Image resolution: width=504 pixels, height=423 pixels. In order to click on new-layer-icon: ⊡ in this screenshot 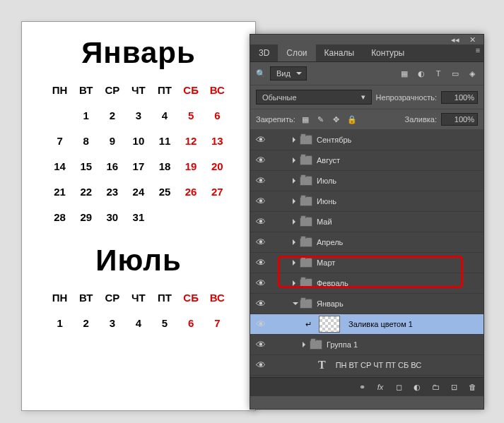, I will do `click(454, 387)`.